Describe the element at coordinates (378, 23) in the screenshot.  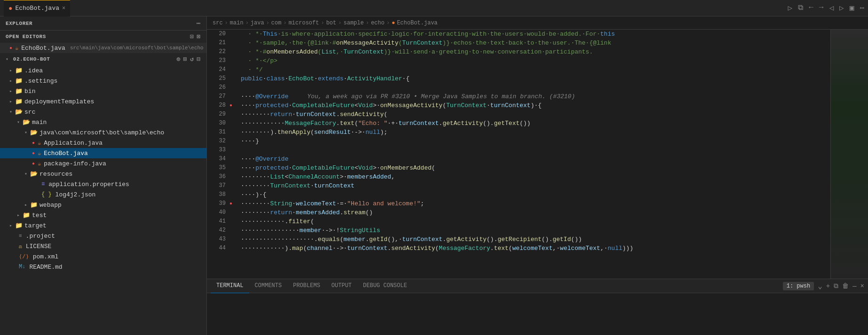
I see `breadcrumb-echo: echo` at that location.